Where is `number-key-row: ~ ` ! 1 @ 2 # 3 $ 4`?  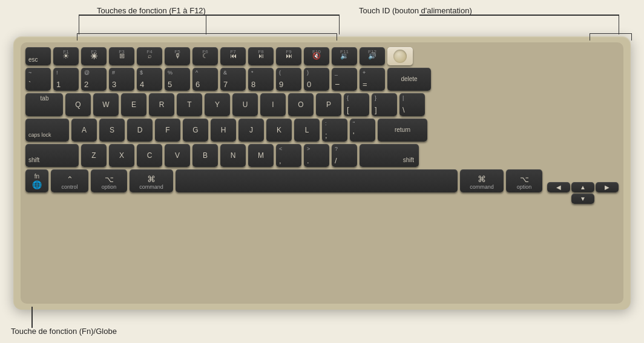 number-key-row: ~ ` ! 1 @ 2 # 3 $ 4 is located at coordinates (322, 79).